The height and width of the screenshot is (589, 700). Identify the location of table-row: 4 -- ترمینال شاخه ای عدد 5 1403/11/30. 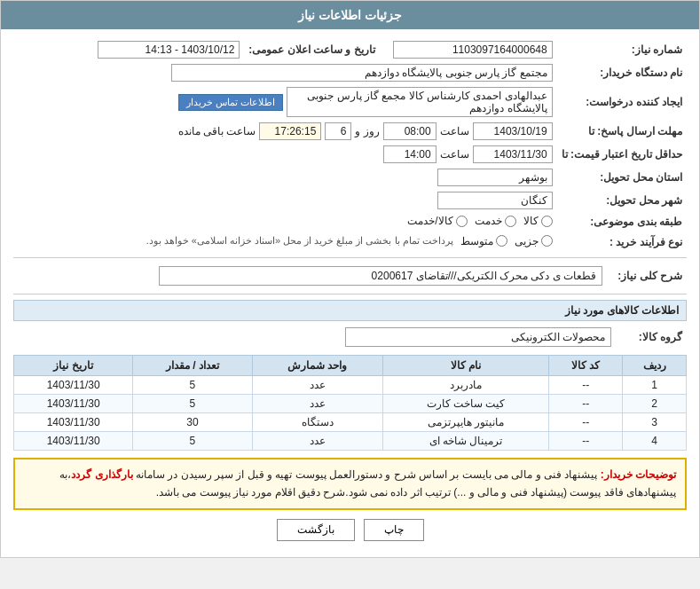
(350, 442).